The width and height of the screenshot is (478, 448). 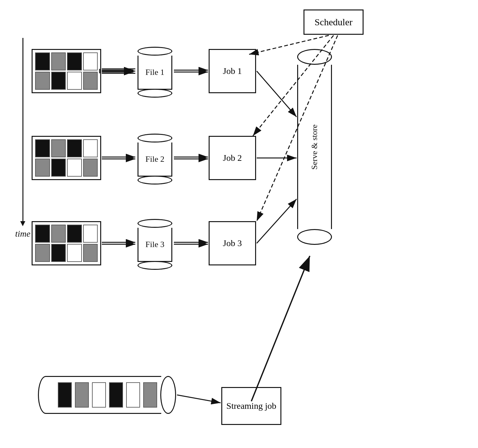 What do you see at coordinates (199, 399) in the screenshot?
I see `arrow-stream-src-job` at bounding box center [199, 399].